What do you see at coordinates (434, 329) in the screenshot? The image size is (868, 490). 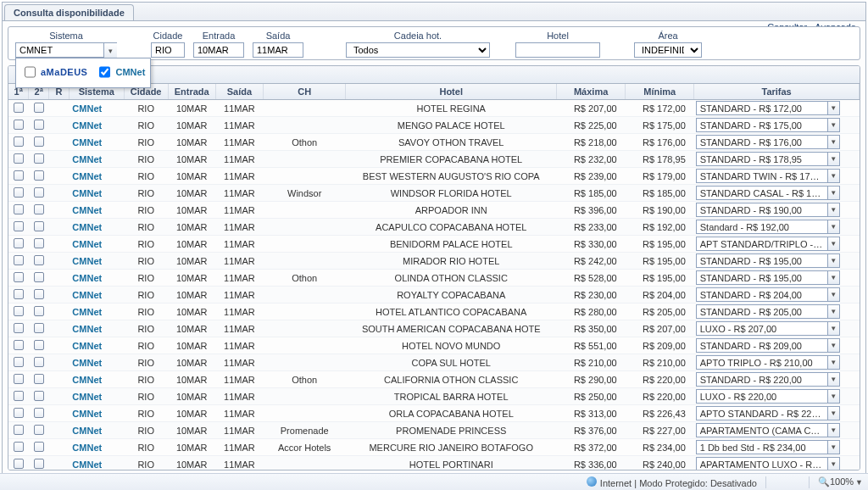 I see `table-row: CMNetRIO10MAR11MARSOUTH AMERICAN COPACAB…` at bounding box center [434, 329].